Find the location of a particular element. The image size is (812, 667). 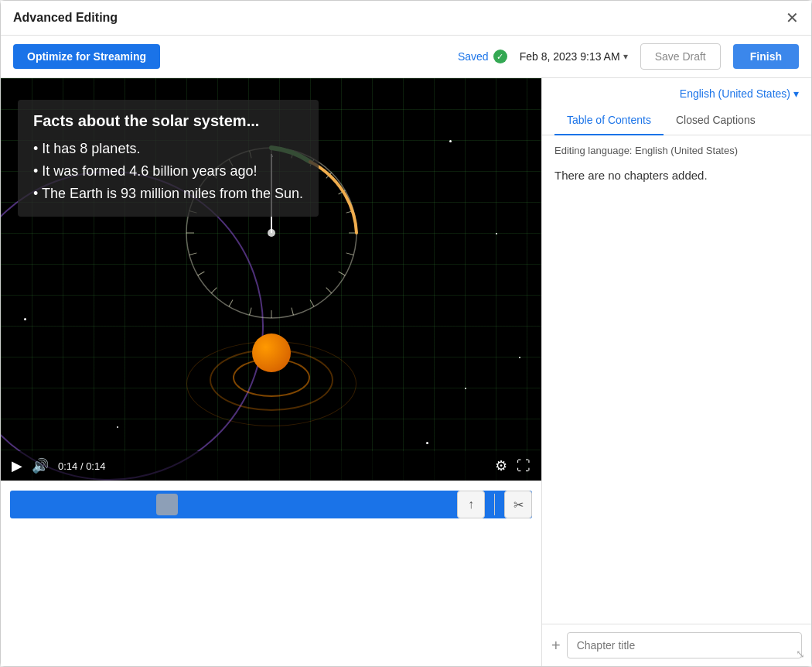

datetime-label: Feb 8, 2023 9:13 AM is located at coordinates (570, 56).